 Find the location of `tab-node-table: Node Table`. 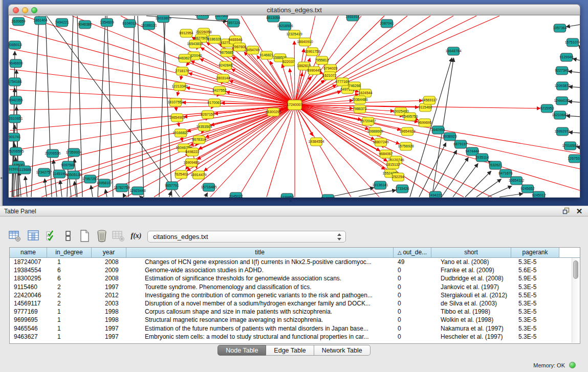

tab-node-table: Node Table is located at coordinates (242, 350).